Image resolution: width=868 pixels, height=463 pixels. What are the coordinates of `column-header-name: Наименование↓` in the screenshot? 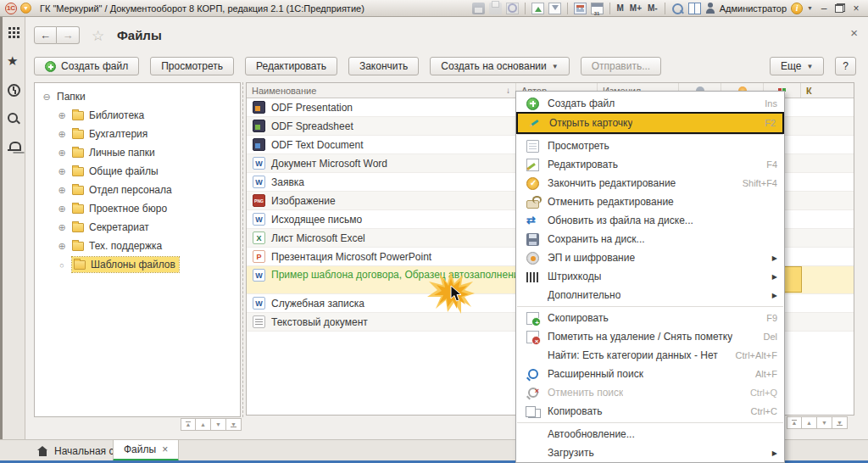 It's located at (381, 90).